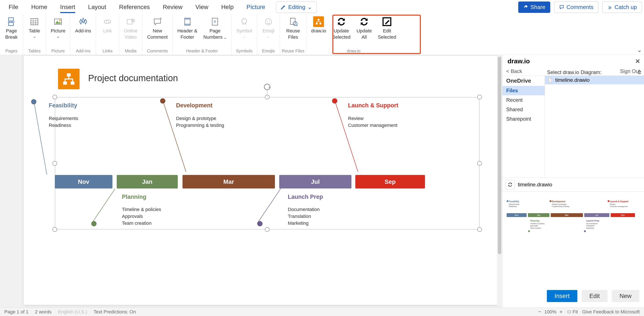  I want to click on phase-items: Design & prototypeProgramming & testing, so click(200, 122).